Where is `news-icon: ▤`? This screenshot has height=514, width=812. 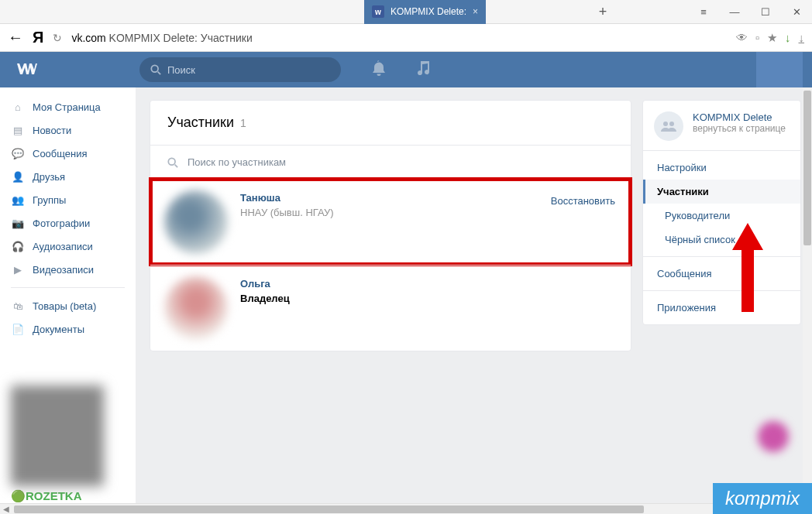
news-icon: ▤ is located at coordinates (18, 130).